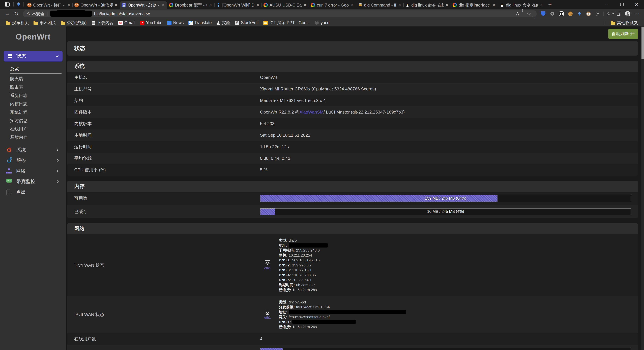  What do you see at coordinates (33, 56) in the screenshot?
I see `sidebar-group-status: 状态` at bounding box center [33, 56].